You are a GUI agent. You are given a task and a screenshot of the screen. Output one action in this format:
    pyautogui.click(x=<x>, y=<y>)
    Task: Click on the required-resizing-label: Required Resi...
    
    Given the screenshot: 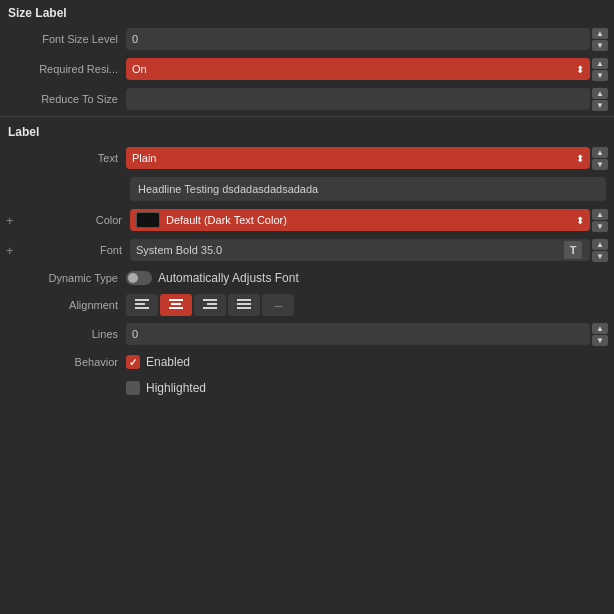 What is the action you would take?
    pyautogui.click(x=66, y=69)
    